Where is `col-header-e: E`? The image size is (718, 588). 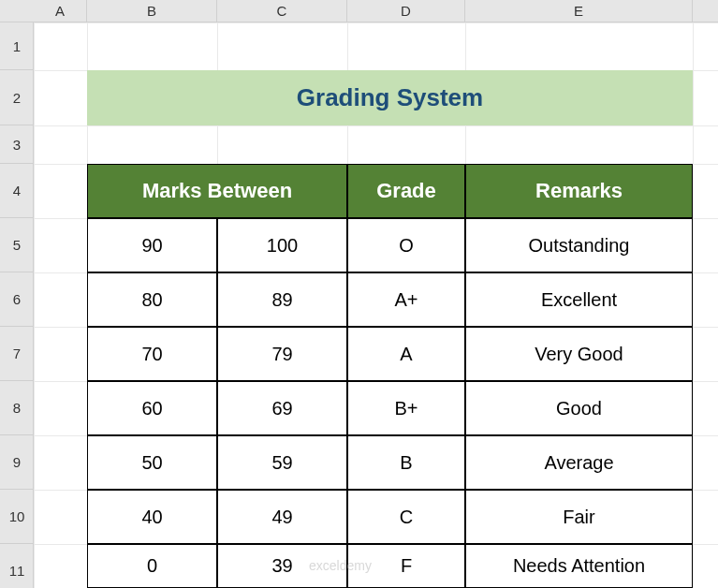 col-header-e: E is located at coordinates (579, 11).